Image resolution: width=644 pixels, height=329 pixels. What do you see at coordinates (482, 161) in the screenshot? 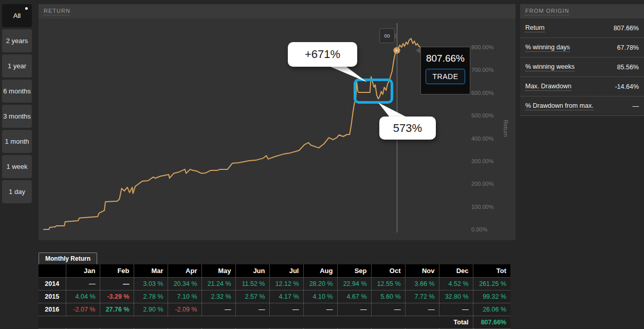
I see `y-tick-label: 300.00%` at bounding box center [482, 161].